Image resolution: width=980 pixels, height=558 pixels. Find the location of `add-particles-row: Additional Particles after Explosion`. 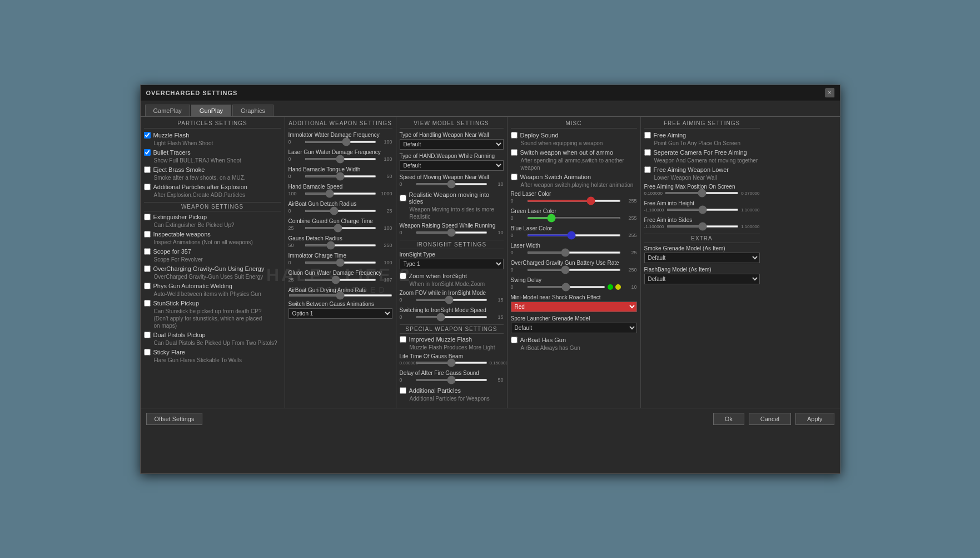

add-particles-row: Additional Particles after Explosion is located at coordinates (212, 187).